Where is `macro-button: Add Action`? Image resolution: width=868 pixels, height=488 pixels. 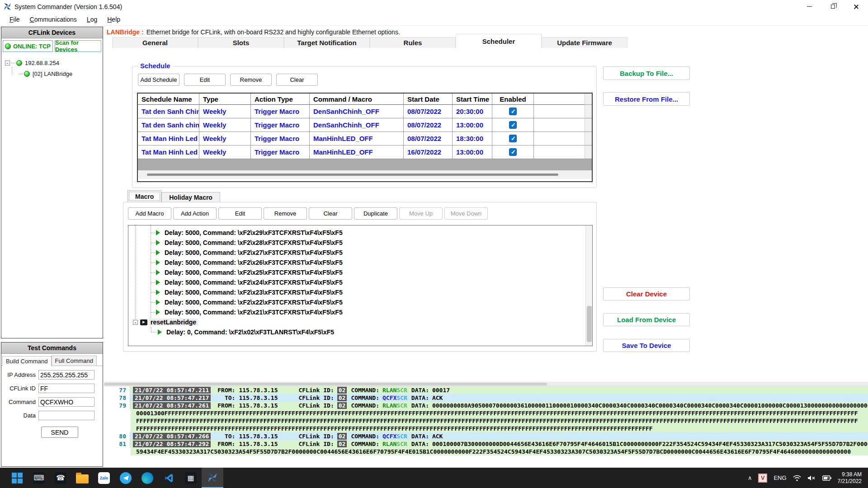
macro-button: Add Action is located at coordinates (195, 213).